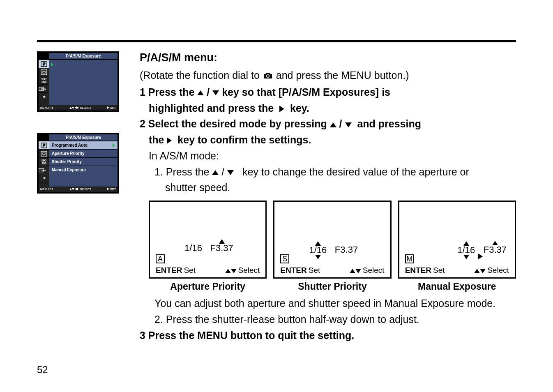 Image resolution: width=553 pixels, height=392 pixels. Describe the element at coordinates (78, 82) in the screenshot. I see `menu-screenshot-collapsed: P/A/S/M Exposure P ISO200 2560 ★ MENU P1…` at that location.